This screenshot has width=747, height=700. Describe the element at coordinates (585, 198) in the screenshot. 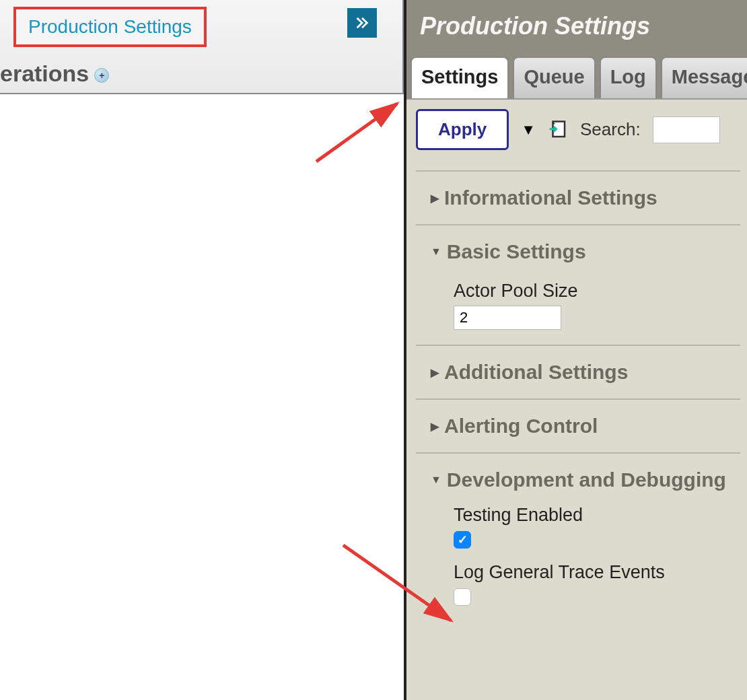

I see `section-header-informational: ▶ Informational Settings` at that location.